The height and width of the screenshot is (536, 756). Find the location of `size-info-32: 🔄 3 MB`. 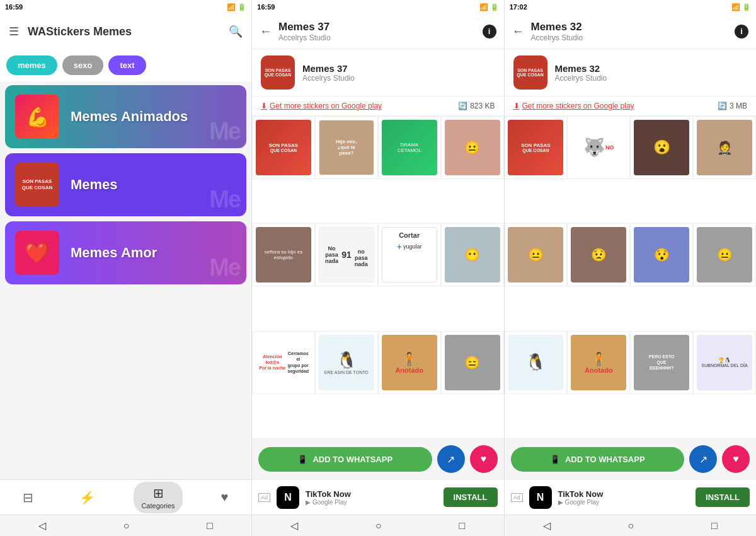

size-info-32: 🔄 3 MB is located at coordinates (732, 106).